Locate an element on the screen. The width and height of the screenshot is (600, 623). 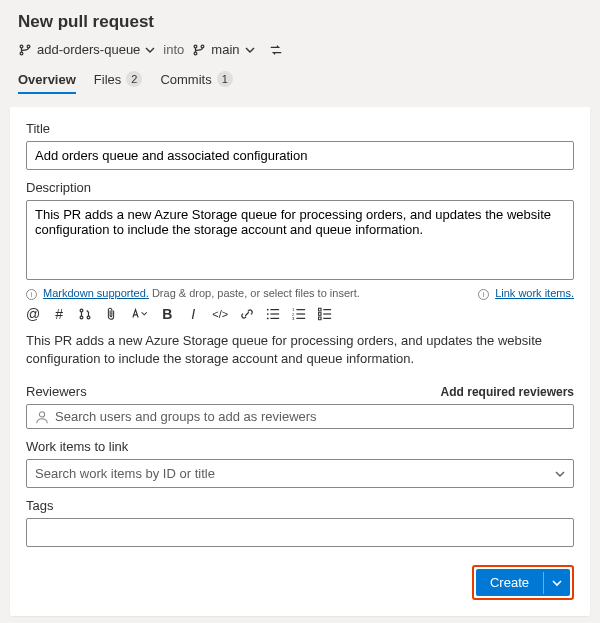
description-textarea is located at coordinates (300, 240).